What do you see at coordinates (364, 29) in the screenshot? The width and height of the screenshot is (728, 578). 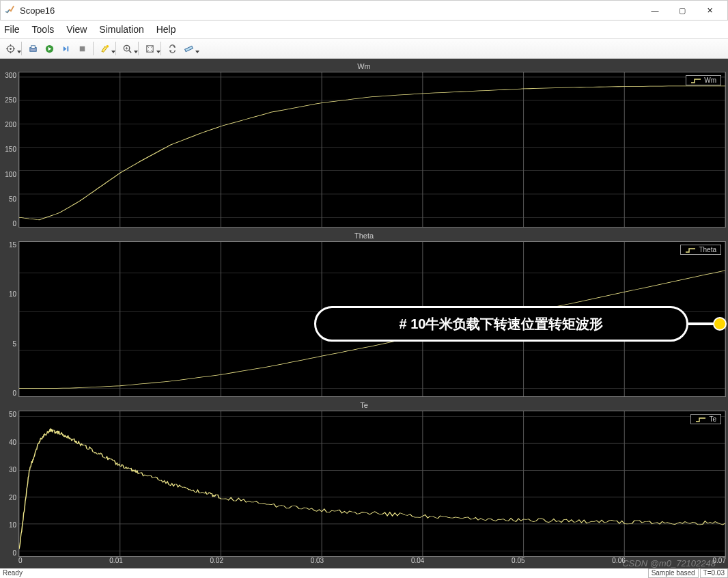 I see `menubar: File Tools View Simulation Help` at bounding box center [364, 29].